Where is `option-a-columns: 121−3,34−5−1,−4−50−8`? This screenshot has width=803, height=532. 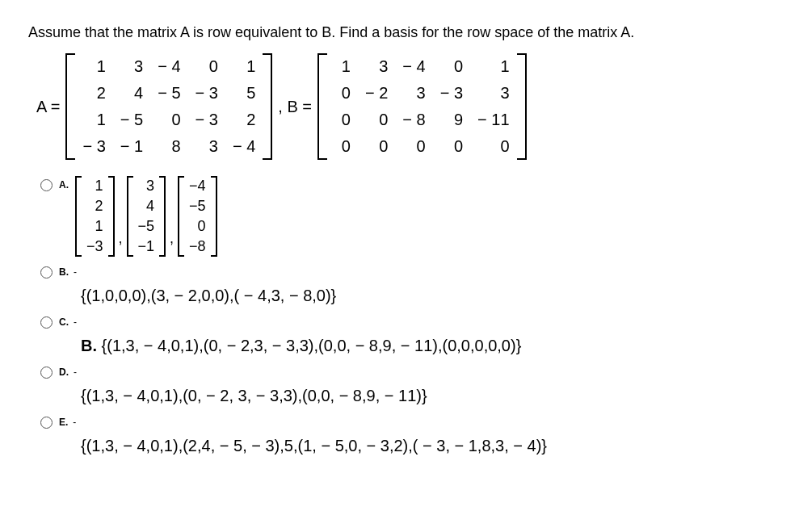
option-a-columns: 121−3,34−5−1,−4−50−8 is located at coordinates (424, 216).